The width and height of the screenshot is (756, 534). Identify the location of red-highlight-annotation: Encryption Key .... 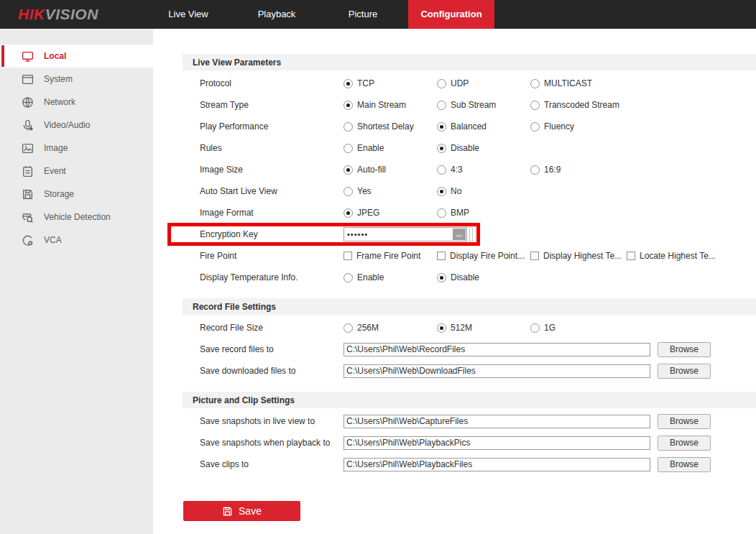
(323, 234).